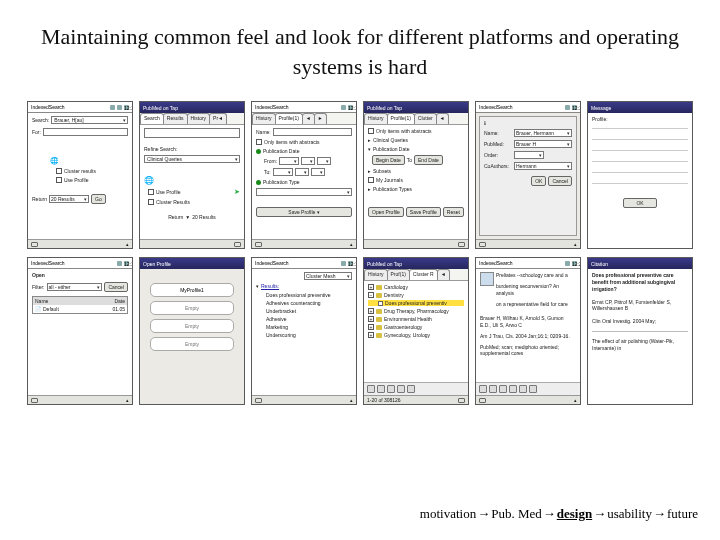  What do you see at coordinates (259, 142) in the screenshot?
I see `abstracts-checkbox` at bounding box center [259, 142].